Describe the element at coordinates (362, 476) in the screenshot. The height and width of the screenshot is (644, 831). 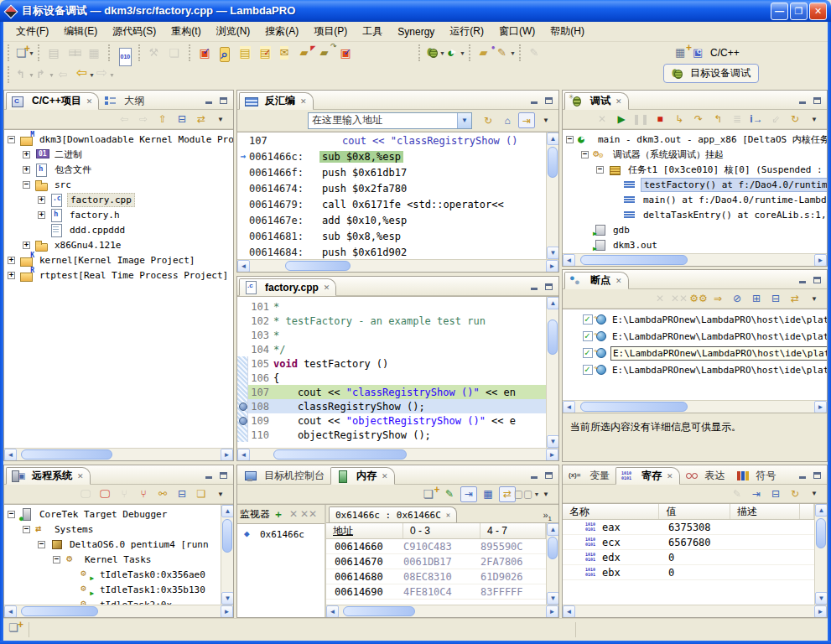
I see `tab-memory: 内存 ✕` at that location.